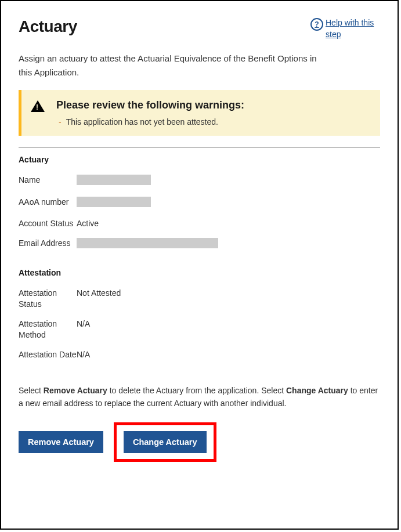 The height and width of the screenshot is (532, 401). Describe the element at coordinates (200, 245) in the screenshot. I see `field-email: Email Address` at that location.